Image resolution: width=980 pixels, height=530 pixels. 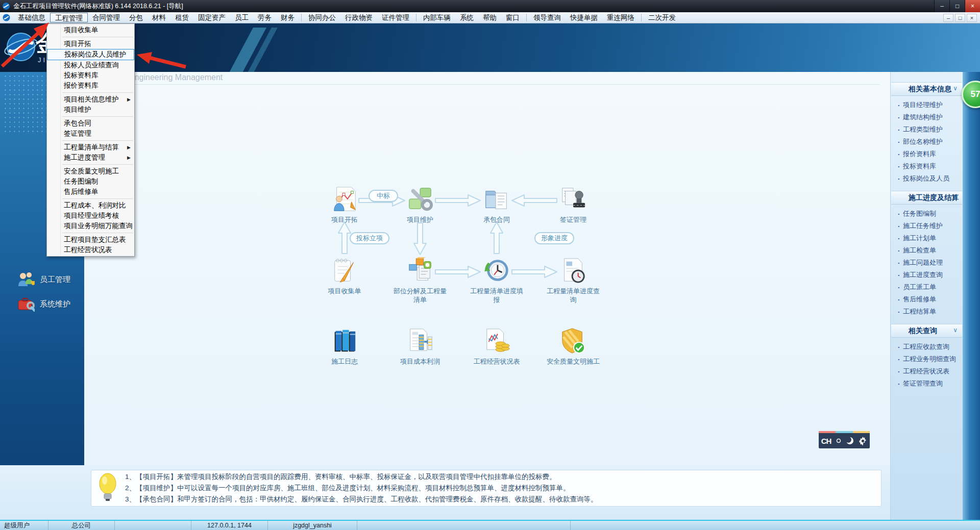 I want to click on dropdown-item-operation-status-table: 工程经营状况表, so click(x=91, y=250).